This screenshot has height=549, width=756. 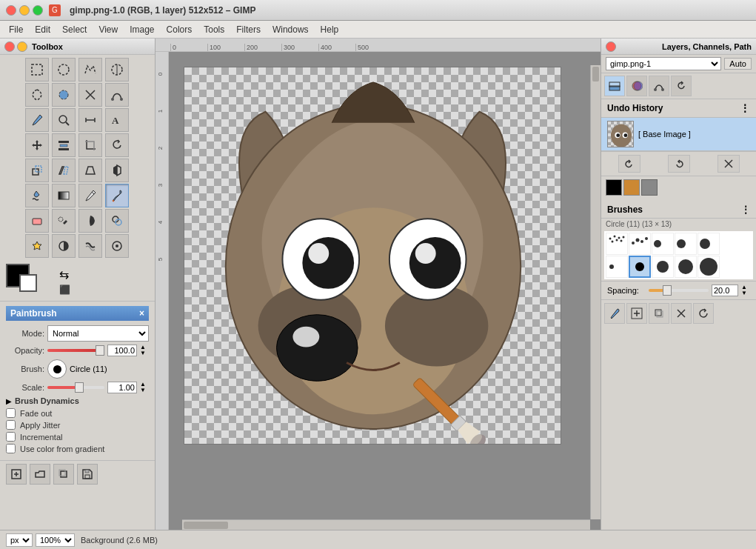 I want to click on menu-colors: Colors, so click(x=179, y=30).